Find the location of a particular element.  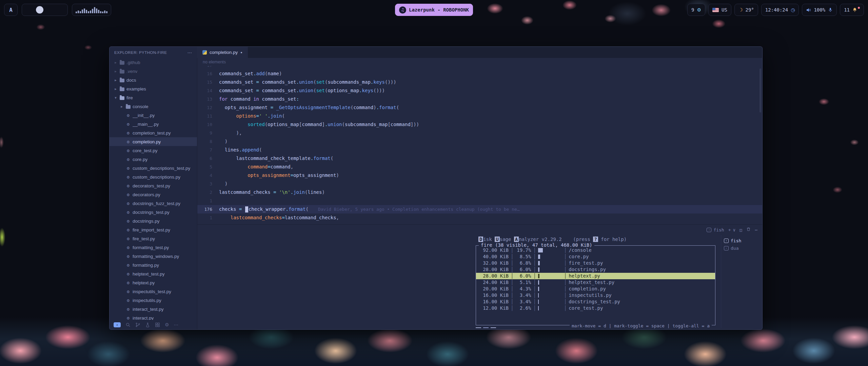

dua-row: 16.00 KiB │ 3.4% │ │ inspectutils.py is located at coordinates (595, 296).